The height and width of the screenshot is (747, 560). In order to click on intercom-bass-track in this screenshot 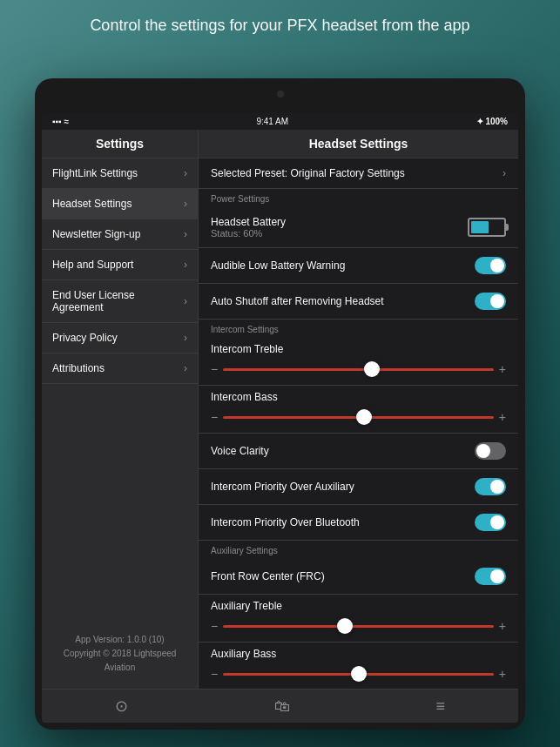, I will do `click(359, 418)`.